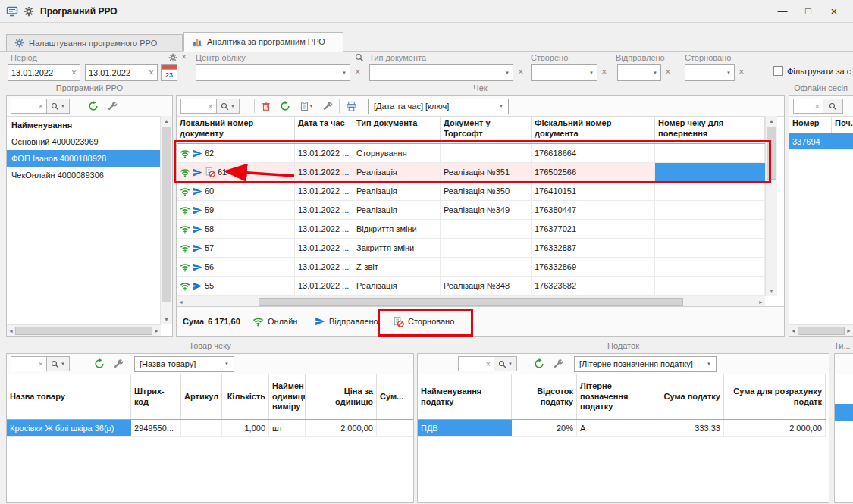 The height and width of the screenshot is (504, 853). I want to click on tax-row-selected: ПДВ 20% А 333,33 2 000,00, so click(622, 428).